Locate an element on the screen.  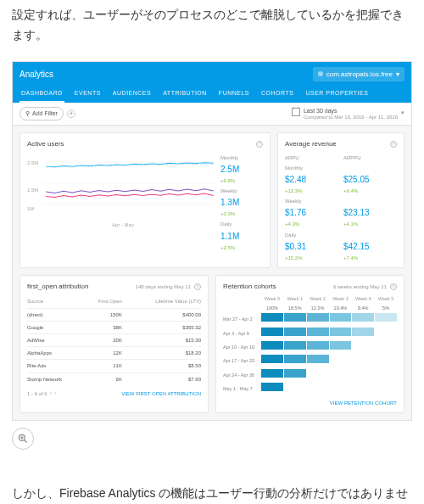
cohort-heatmap: Week 0Week 1Week 2Week 3Week 4Week 5100%… is located at coordinates (310, 345).